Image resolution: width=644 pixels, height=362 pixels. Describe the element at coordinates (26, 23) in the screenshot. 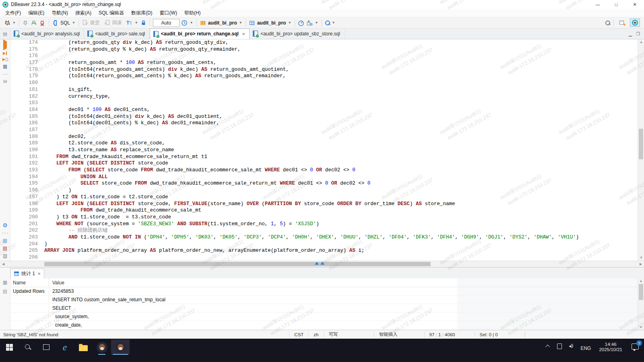

I see `connect-icon` at that location.